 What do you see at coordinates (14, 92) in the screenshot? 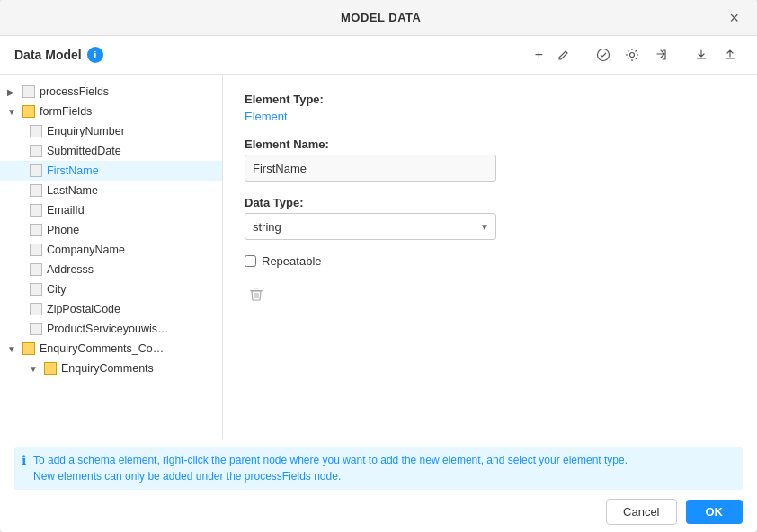
I see `toggle-icon: ▶` at bounding box center [14, 92].